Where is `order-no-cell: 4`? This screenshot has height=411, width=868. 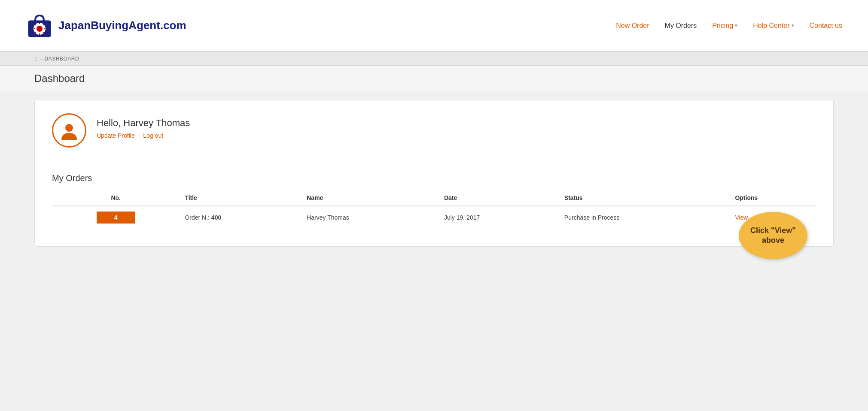
order-no-cell: 4 is located at coordinates (116, 218).